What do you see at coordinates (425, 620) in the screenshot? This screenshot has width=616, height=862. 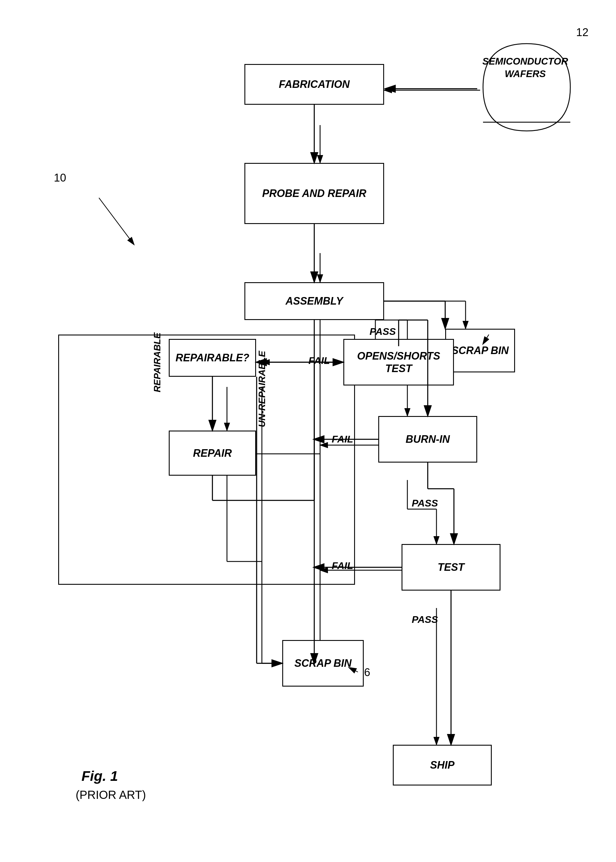 I see `pass-label-3: PASS` at bounding box center [425, 620].